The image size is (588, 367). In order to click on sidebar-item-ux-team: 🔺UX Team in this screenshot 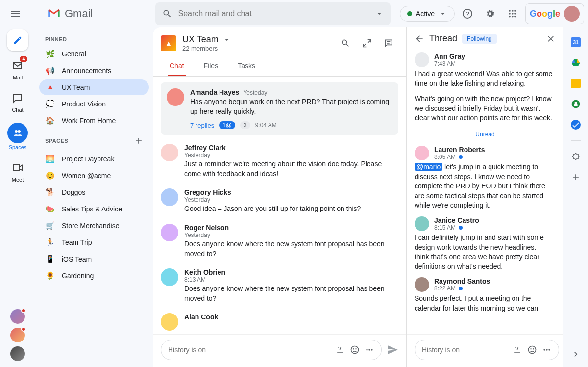, I will do `click(94, 87)`.